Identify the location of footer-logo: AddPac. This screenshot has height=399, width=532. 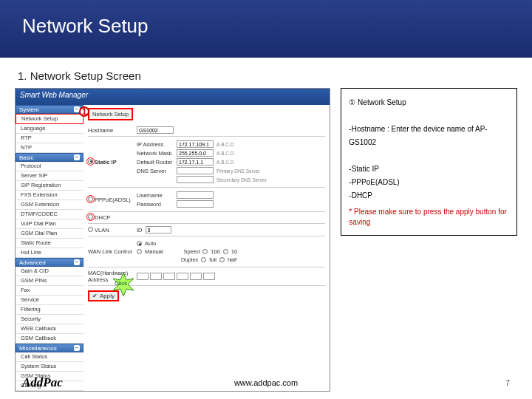
(43, 383).